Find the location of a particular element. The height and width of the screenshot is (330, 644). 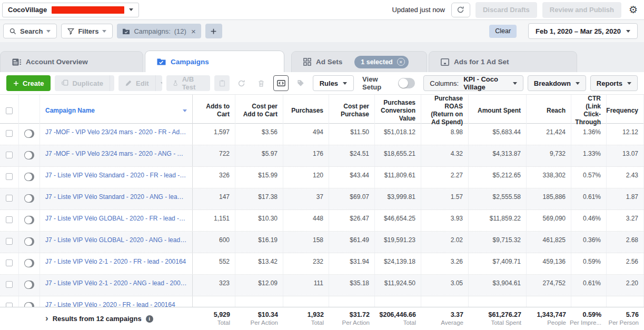

metric-cell: 13.07 is located at coordinates (626, 156).